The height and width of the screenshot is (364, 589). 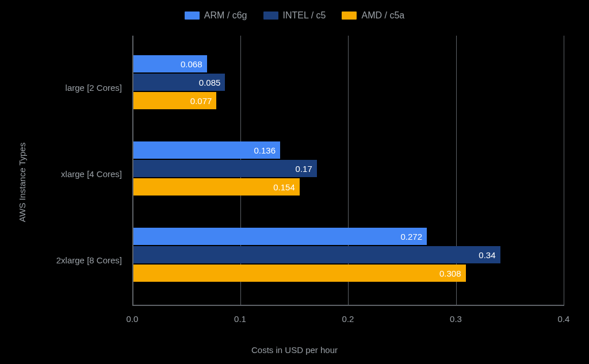 What do you see at coordinates (170, 64) in the screenshot?
I see `bar-arm: 0.068` at bounding box center [170, 64].